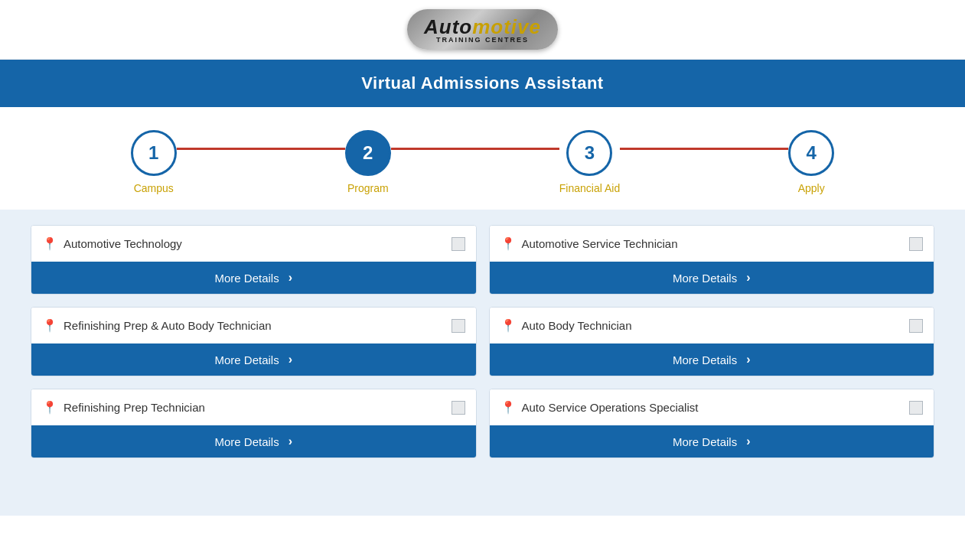 The width and height of the screenshot is (965, 560). Describe the element at coordinates (50, 243) in the screenshot. I see `pin-icon-automotive-technology: 📍` at that location.